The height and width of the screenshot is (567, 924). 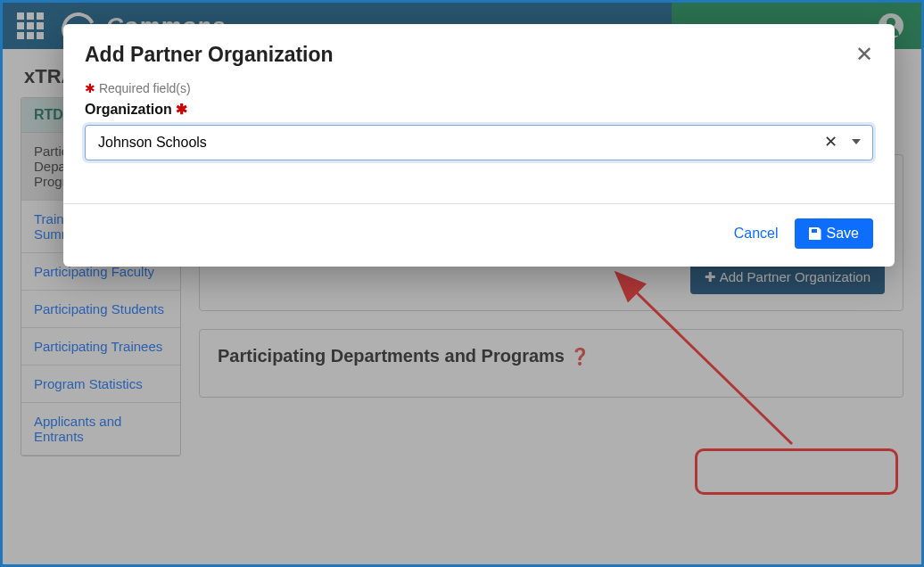 What do you see at coordinates (479, 143) in the screenshot?
I see `organization-input` at bounding box center [479, 143].